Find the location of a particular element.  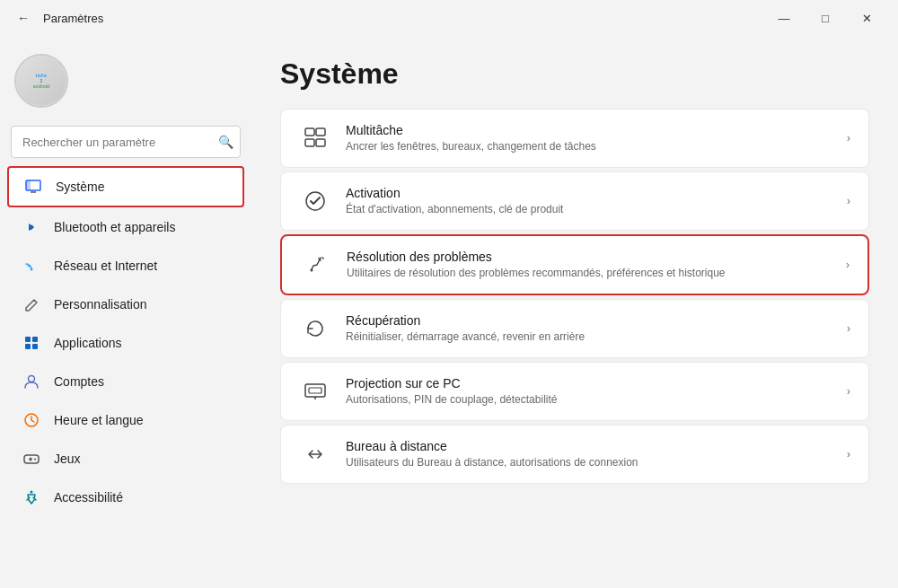

search-input is located at coordinates (126, 142).